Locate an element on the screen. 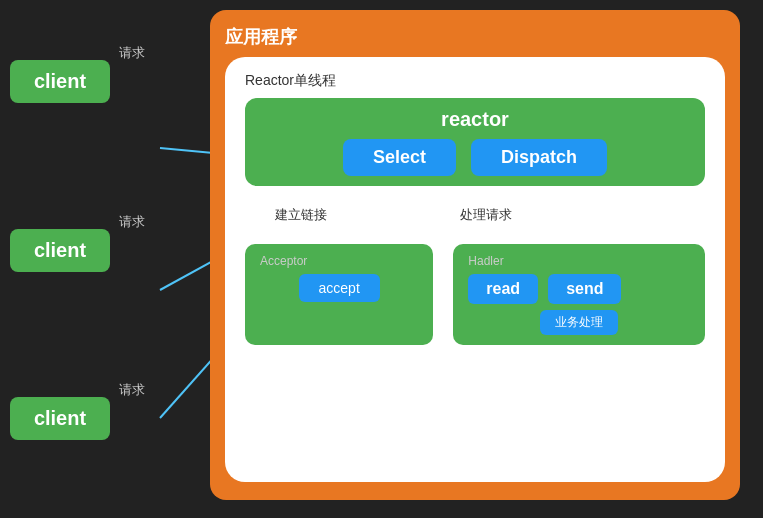  clients-area: 请求 client 请求 client 请求 client is located at coordinates (80, 250).